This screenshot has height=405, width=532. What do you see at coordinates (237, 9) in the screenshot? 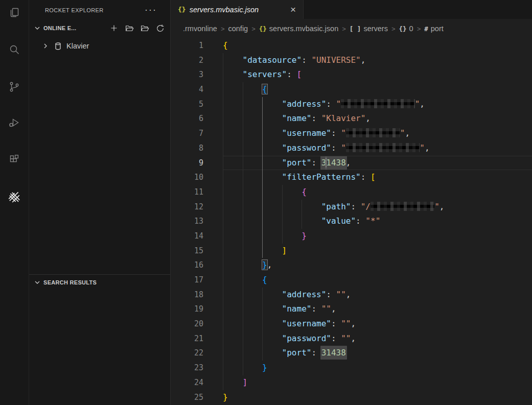
I see `tab-servers-mvbasic-json: {} servers.mvbasic.json ×` at bounding box center [237, 9].